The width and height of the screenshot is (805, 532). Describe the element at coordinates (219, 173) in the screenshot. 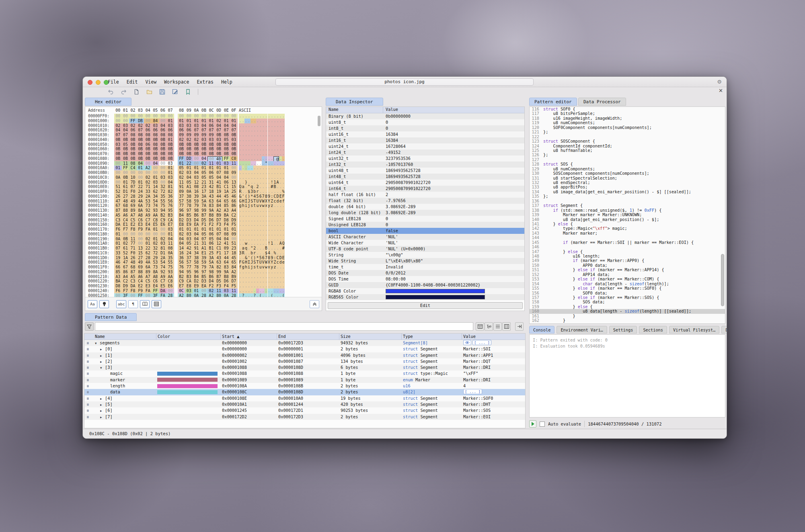

I see `hex-byte: 07` at that location.